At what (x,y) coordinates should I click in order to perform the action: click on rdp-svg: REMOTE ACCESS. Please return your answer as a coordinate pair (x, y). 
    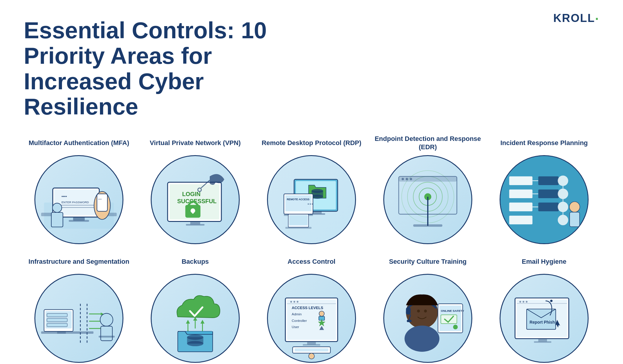
    Looking at the image, I should click on (312, 200).